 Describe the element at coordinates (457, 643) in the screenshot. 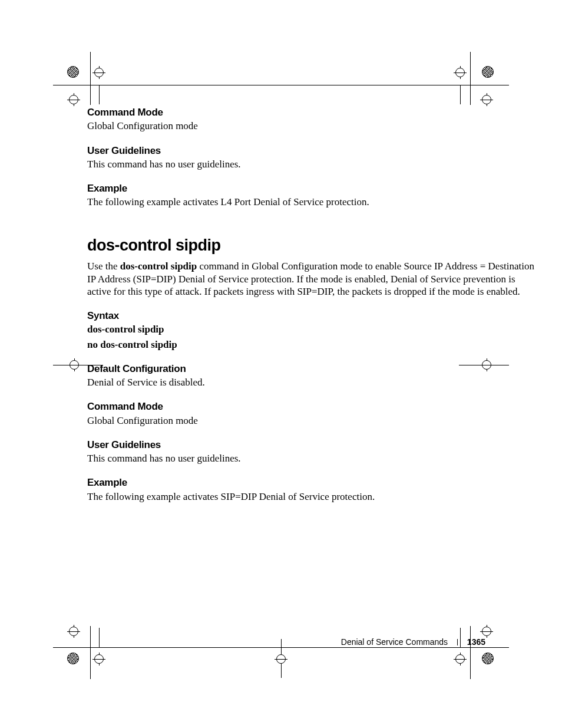

I see `footer-separator-icon` at that location.